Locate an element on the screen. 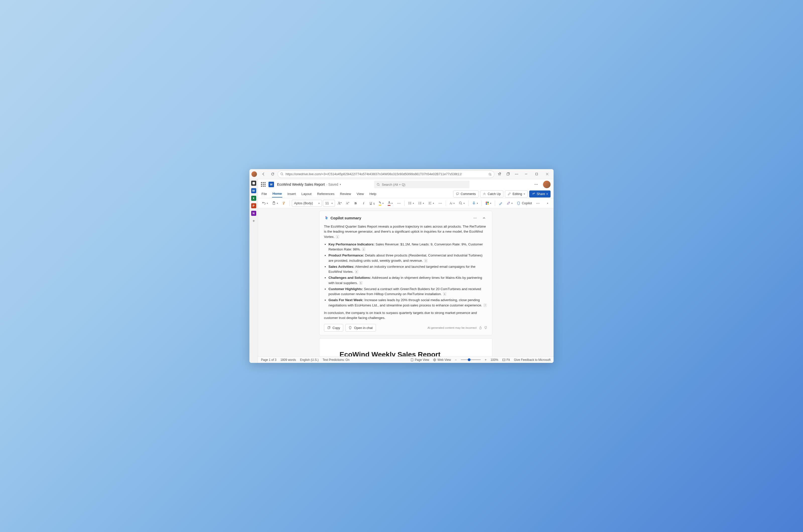  tab-review: Review is located at coordinates (345, 194).